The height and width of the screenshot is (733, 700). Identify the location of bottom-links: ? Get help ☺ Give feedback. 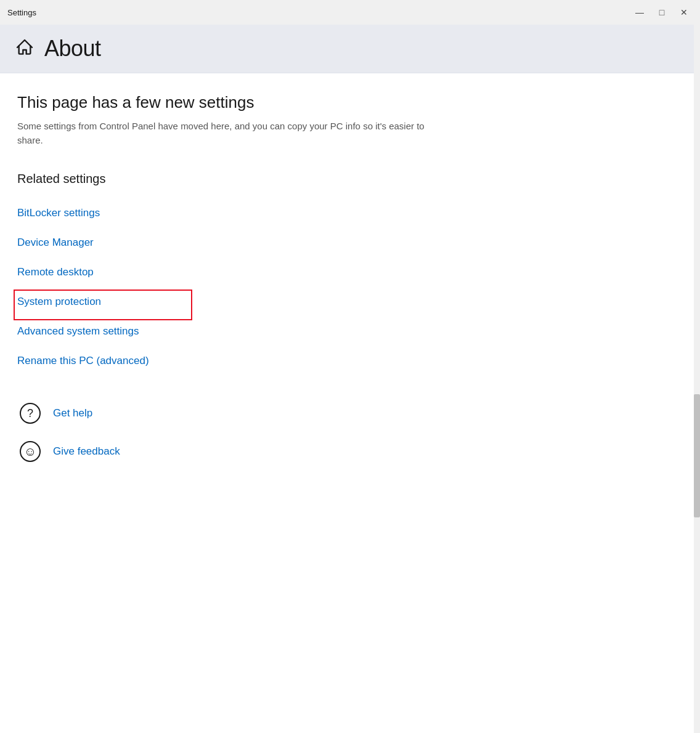
(350, 432).